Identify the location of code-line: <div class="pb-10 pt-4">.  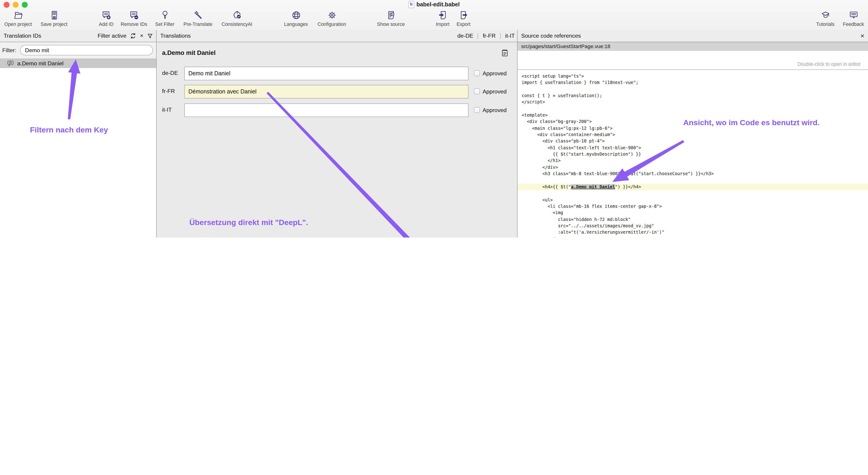
(695, 141).